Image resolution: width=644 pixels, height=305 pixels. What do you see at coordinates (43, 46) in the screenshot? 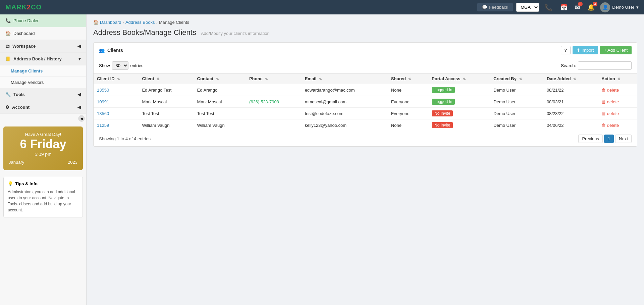
I see `sidebar-item-workspace: 🗂 Workspace ◀` at bounding box center [43, 46].